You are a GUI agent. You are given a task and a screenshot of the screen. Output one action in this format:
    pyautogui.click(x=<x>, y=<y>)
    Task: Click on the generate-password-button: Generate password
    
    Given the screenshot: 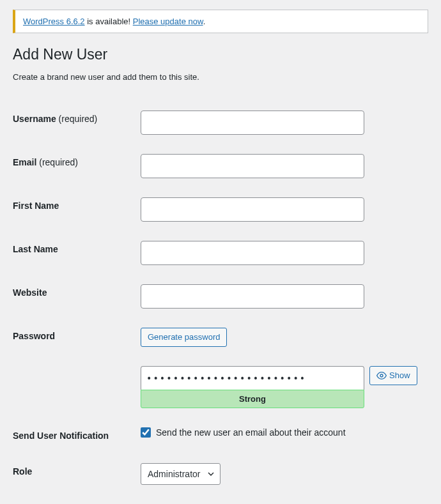 What is the action you would take?
    pyautogui.click(x=184, y=337)
    